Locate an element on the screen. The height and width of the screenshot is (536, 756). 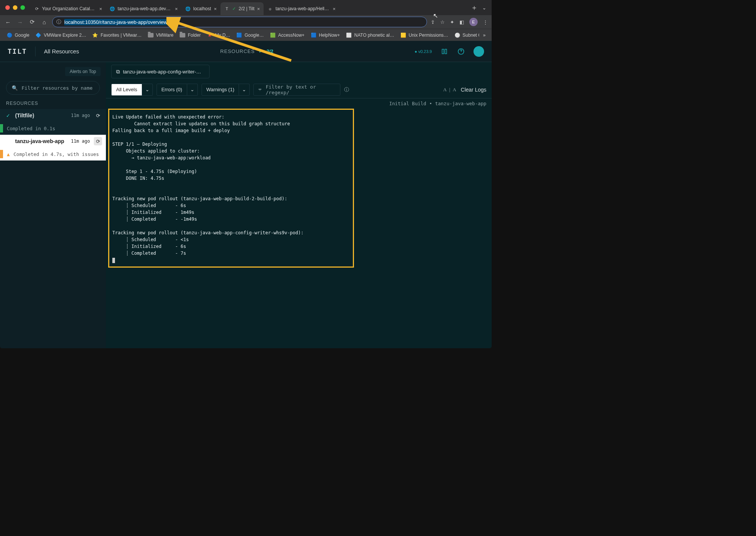
resource-item: tanzu-java-web-app 11m ago ⟳ ▲ Completed… is located at coordinates (53, 148).